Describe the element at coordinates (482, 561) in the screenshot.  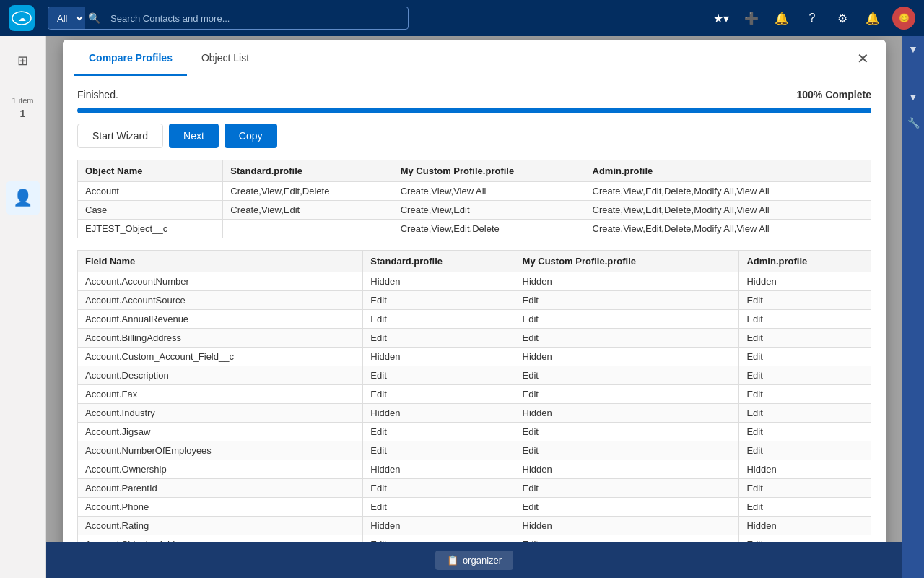
I see `taskbar-organizer-label: organizer` at that location.